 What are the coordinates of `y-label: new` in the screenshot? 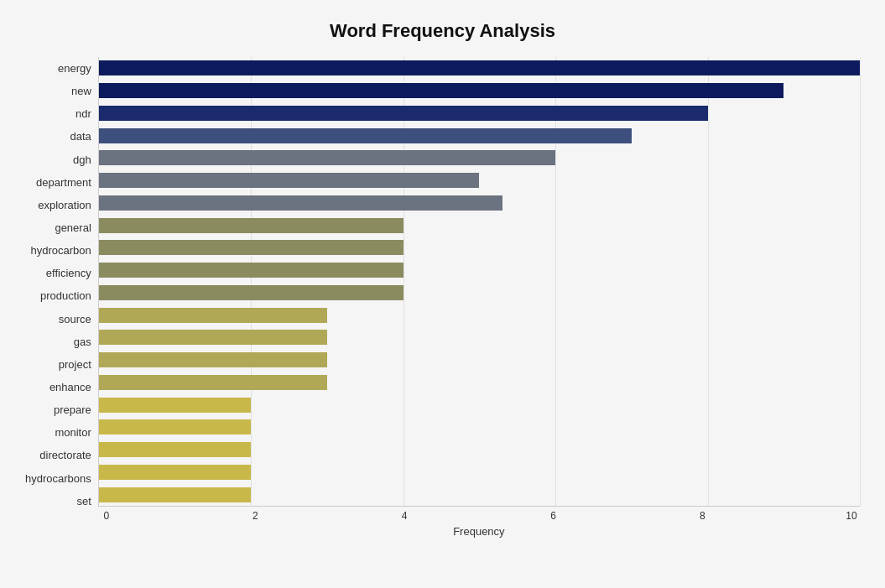 It's located at (59, 91).